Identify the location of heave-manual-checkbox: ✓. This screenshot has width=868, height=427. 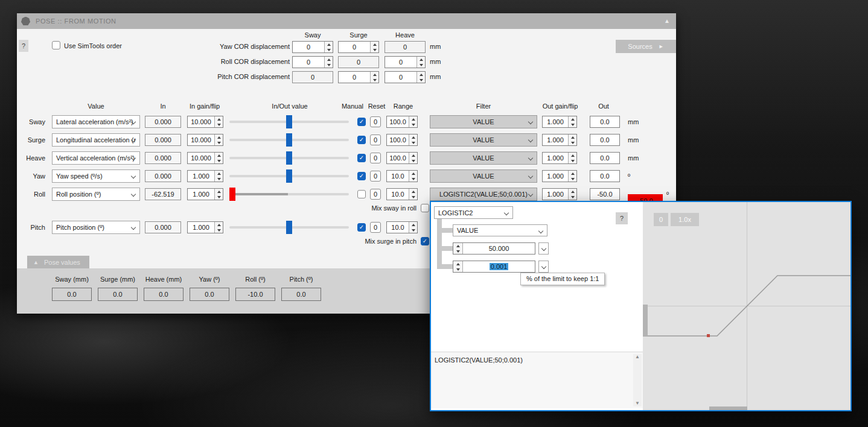
(362, 158).